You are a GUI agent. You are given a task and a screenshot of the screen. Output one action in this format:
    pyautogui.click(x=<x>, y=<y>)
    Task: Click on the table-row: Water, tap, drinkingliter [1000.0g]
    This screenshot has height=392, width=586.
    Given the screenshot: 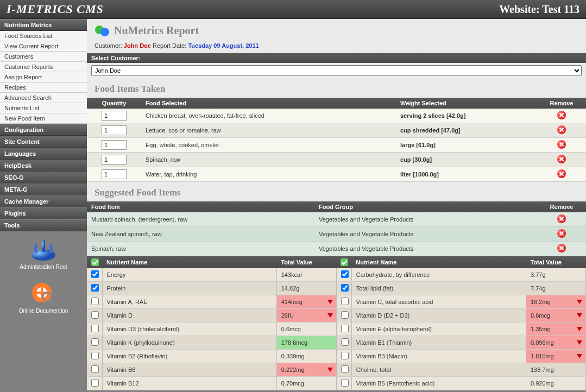 What is the action you would take?
    pyautogui.click(x=337, y=175)
    